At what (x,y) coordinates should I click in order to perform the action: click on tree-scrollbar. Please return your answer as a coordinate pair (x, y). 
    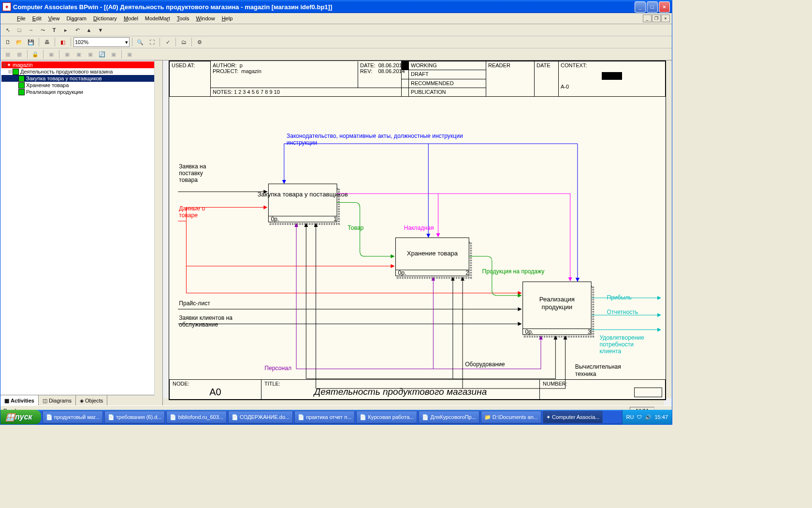
    Looking at the image, I should click on (159, 228).